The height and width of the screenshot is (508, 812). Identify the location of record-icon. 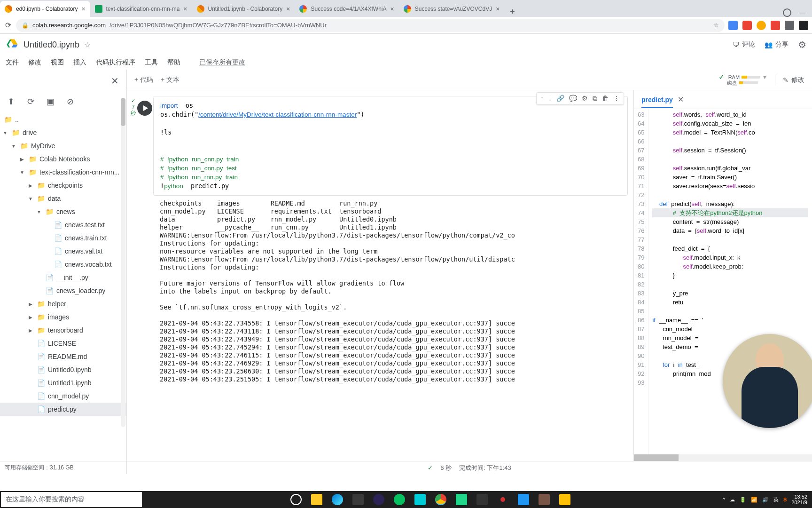
(503, 500).